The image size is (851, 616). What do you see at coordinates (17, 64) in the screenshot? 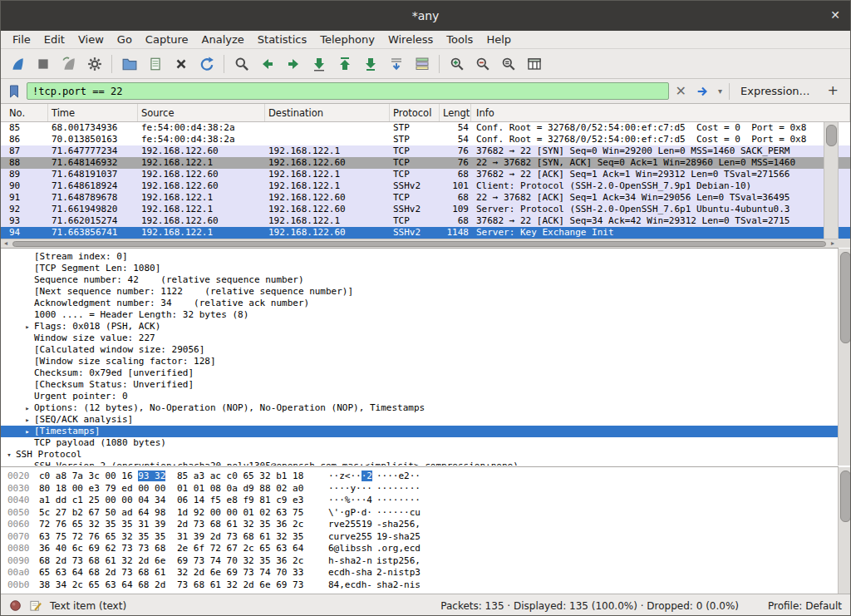
I see `start-capture-button` at bounding box center [17, 64].